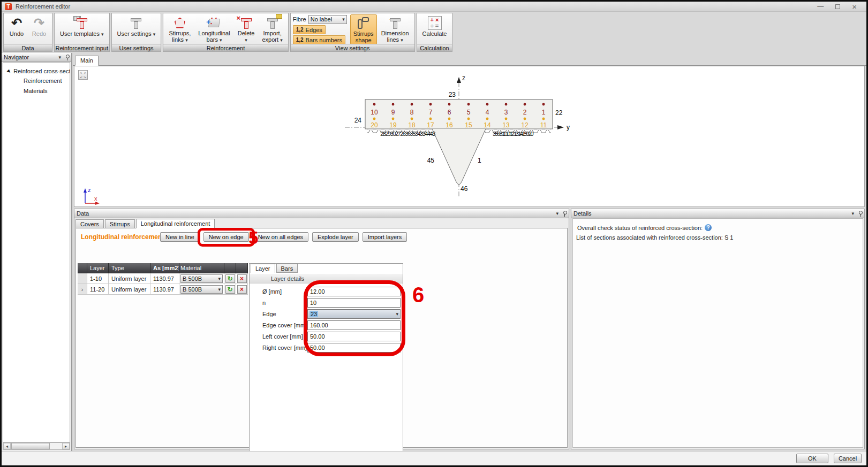  What do you see at coordinates (273, 23) in the screenshot?
I see `import-export-icon` at bounding box center [273, 23].